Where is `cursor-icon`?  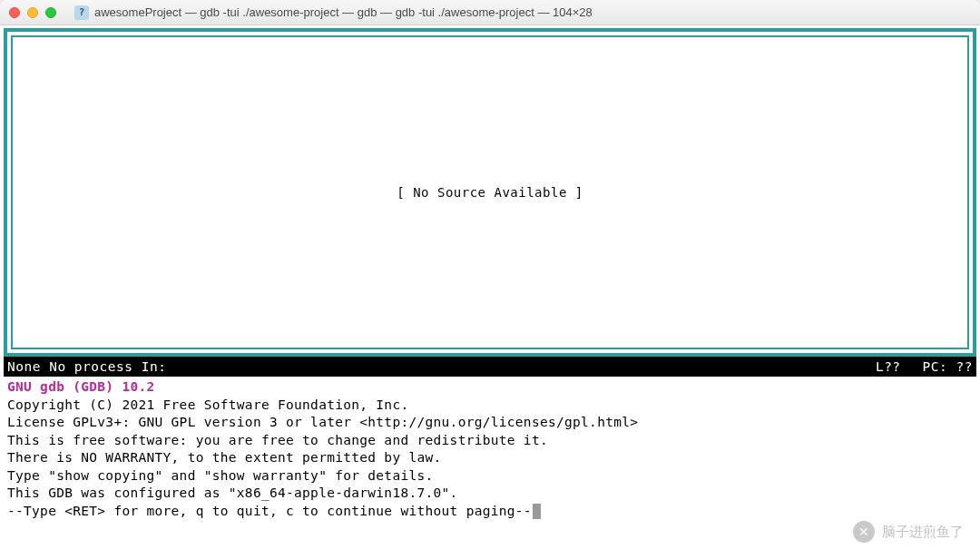
cursor-icon is located at coordinates (537, 512).